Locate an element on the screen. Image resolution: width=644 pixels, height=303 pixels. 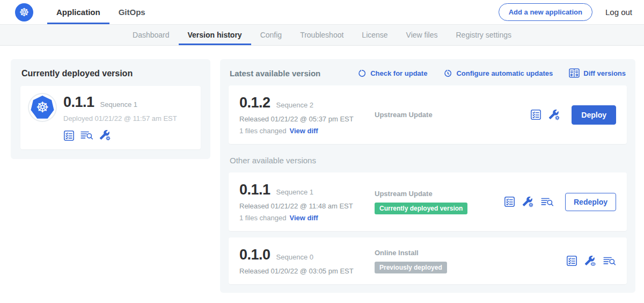
currently-deployed-title: Currently deployed version is located at coordinates (111, 74).